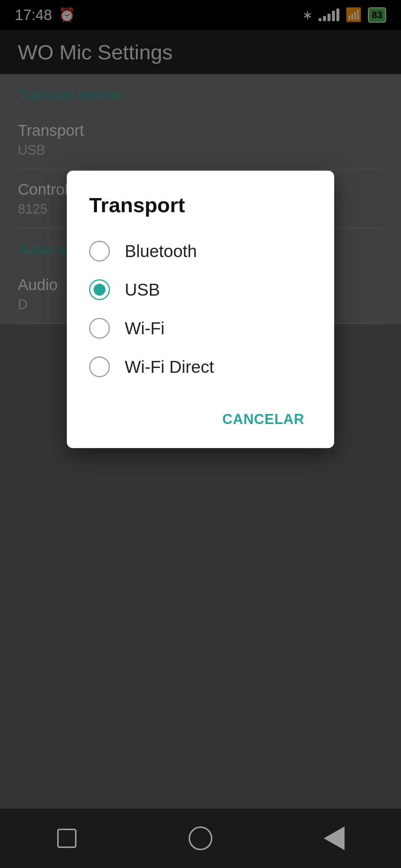  Describe the element at coordinates (200, 838) in the screenshot. I see `home-icon` at that location.